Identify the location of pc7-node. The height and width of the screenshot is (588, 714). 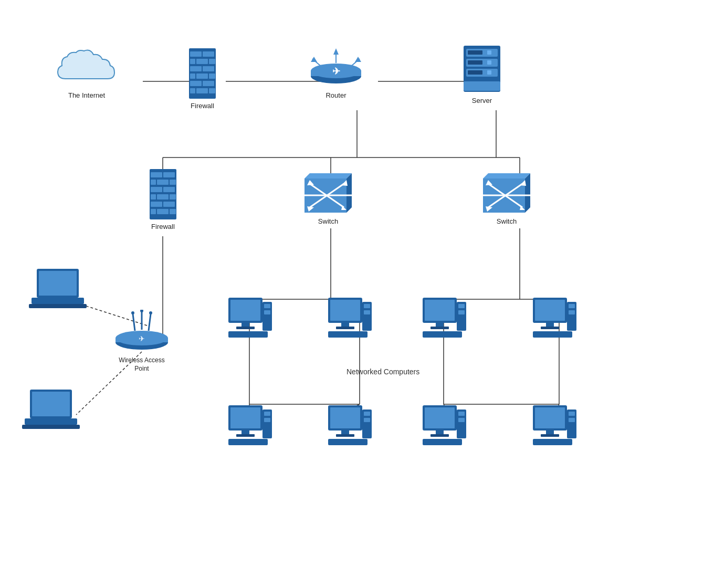
(444, 426).